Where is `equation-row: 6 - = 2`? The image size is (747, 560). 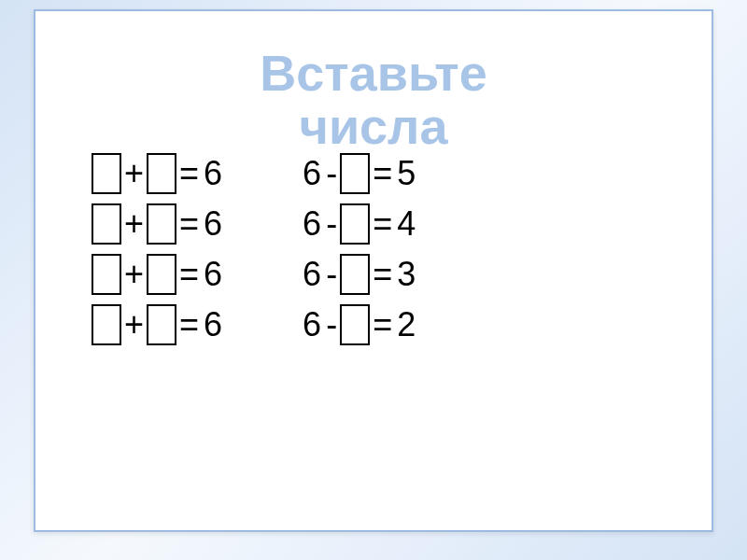
equation-row: 6 - = 2 is located at coordinates (359, 325).